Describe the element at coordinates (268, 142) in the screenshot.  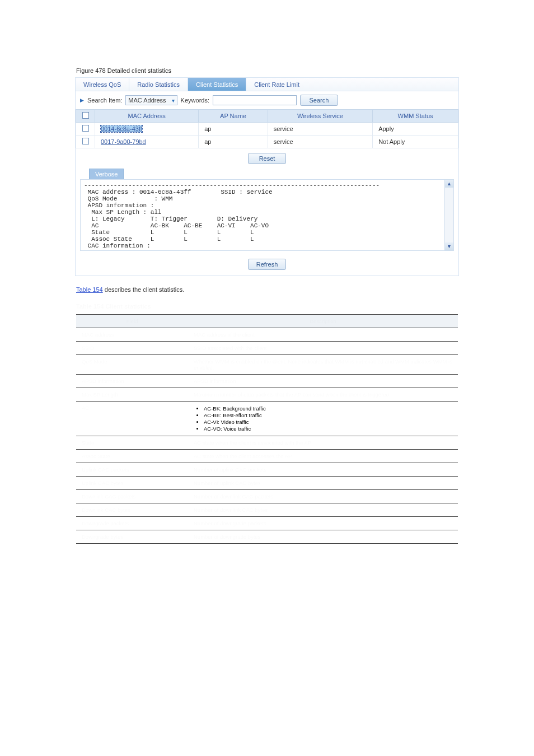
I see `table-row: 0017-9a00-79bd ap service Not Apply` at that location.